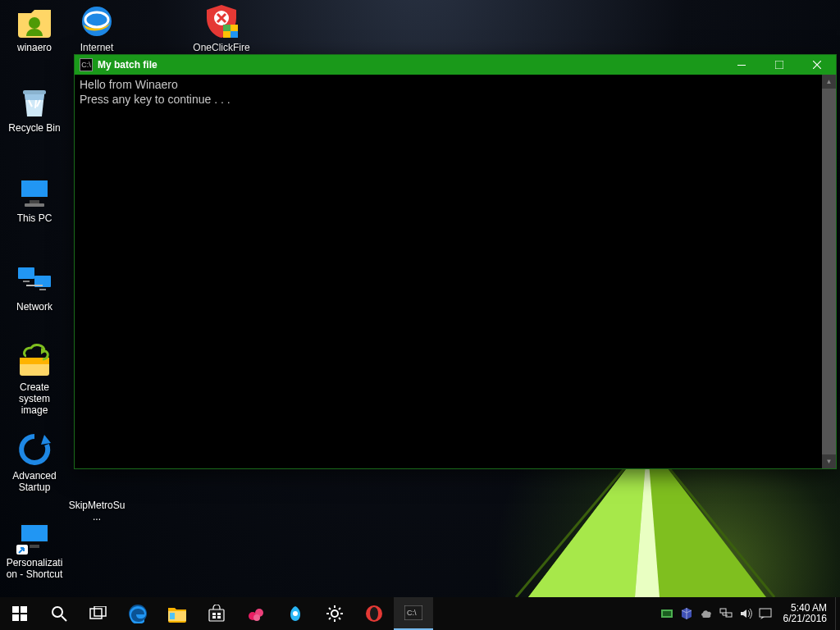  Describe the element at coordinates (726, 614) in the screenshot. I see `tray-network-icon` at that location.